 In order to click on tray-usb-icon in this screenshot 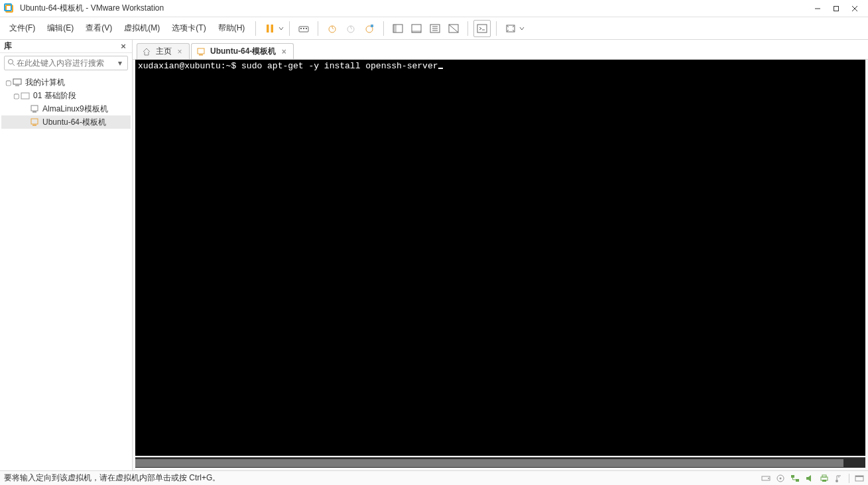, I will do `click(839, 478)`.